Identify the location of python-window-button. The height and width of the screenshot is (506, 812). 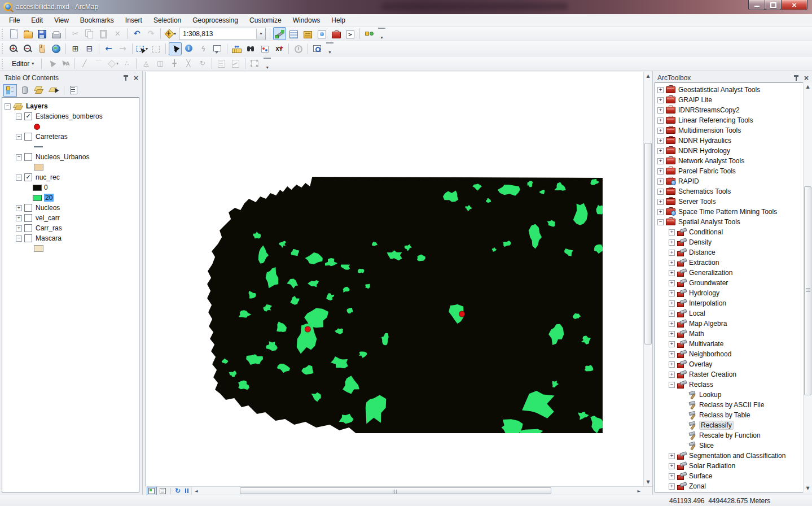
(350, 34).